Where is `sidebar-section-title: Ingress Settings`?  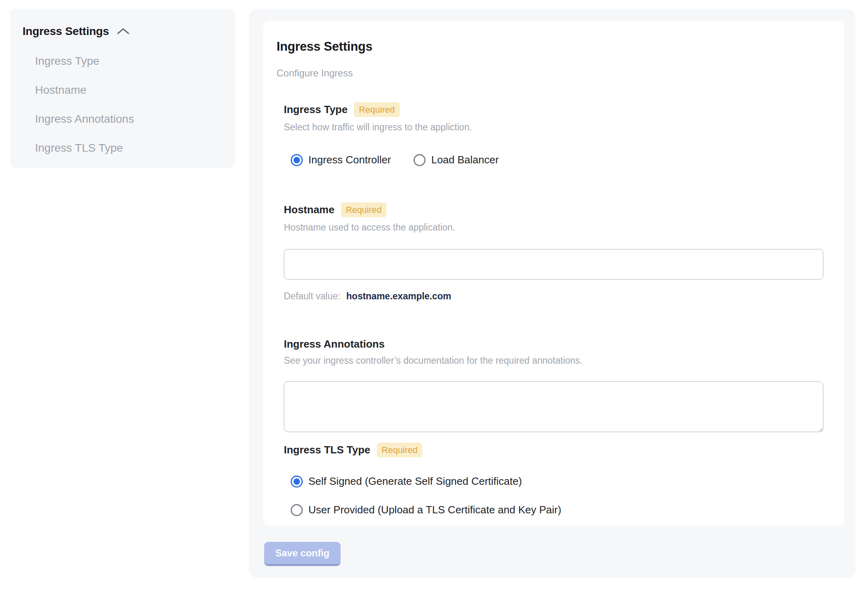
sidebar-section-title: Ingress Settings is located at coordinates (66, 31).